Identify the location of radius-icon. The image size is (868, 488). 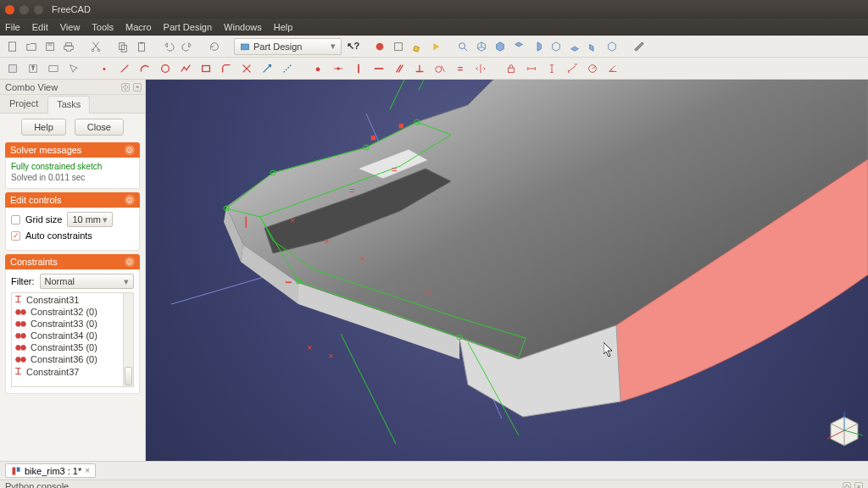
(593, 69).